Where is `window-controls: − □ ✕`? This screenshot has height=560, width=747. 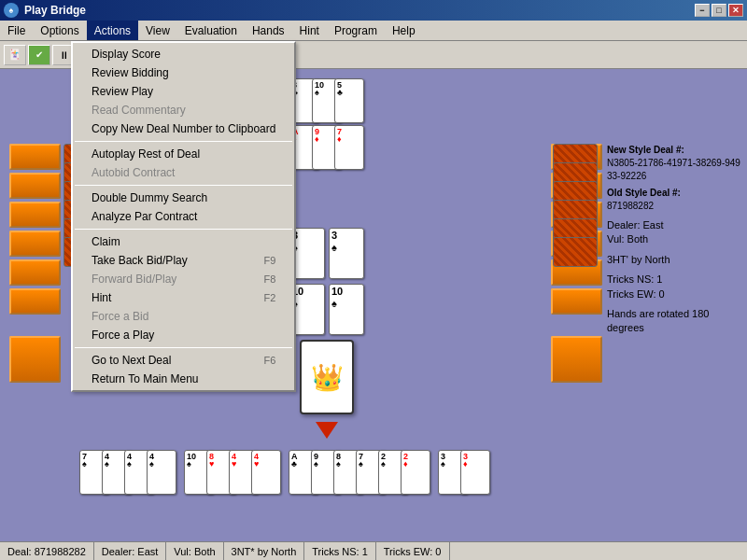 window-controls: − □ ✕ is located at coordinates (719, 10).